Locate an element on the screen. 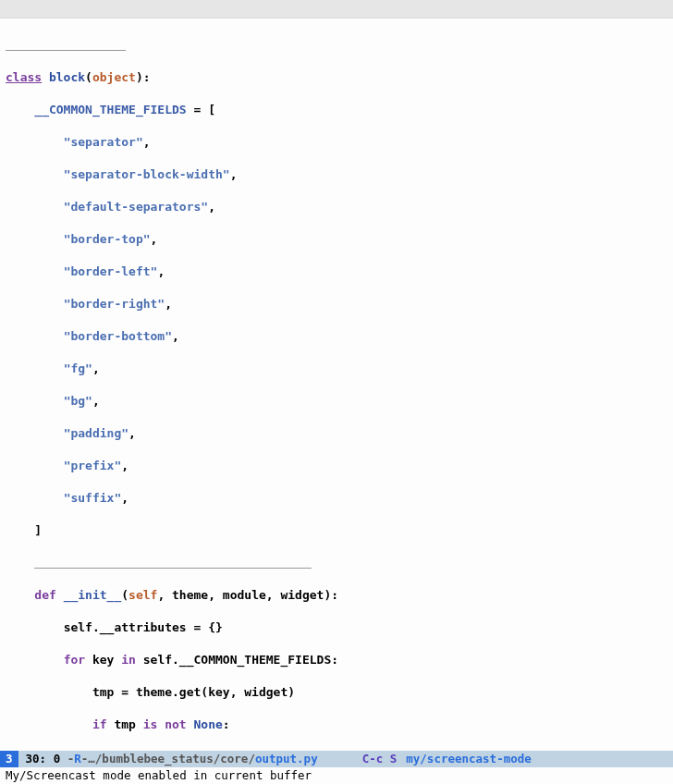  modeline-position: 30: 0 -R-…/bumblebee_status/core/output.… is located at coordinates (172, 759).